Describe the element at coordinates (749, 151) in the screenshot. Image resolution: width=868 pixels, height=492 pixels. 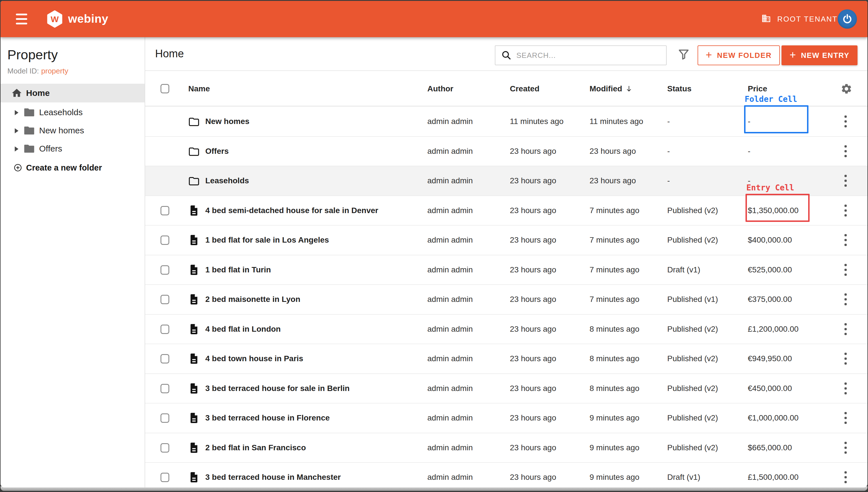
I see `row-price: -` at that location.